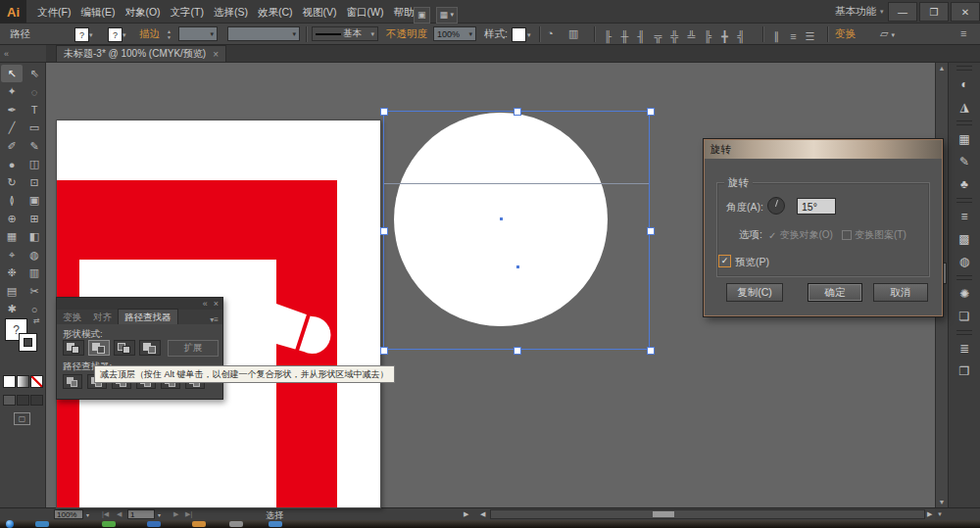  I want to click on expand-button: 扩展, so click(193, 349).